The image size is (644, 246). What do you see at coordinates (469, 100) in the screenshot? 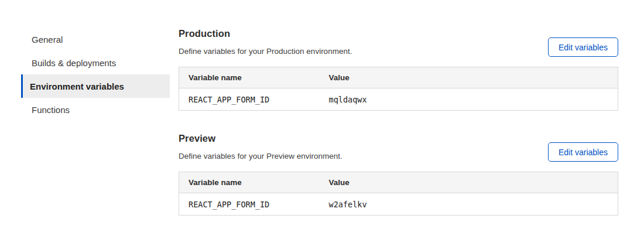
I see `variable-value-cell: mqldaqwx` at bounding box center [469, 100].